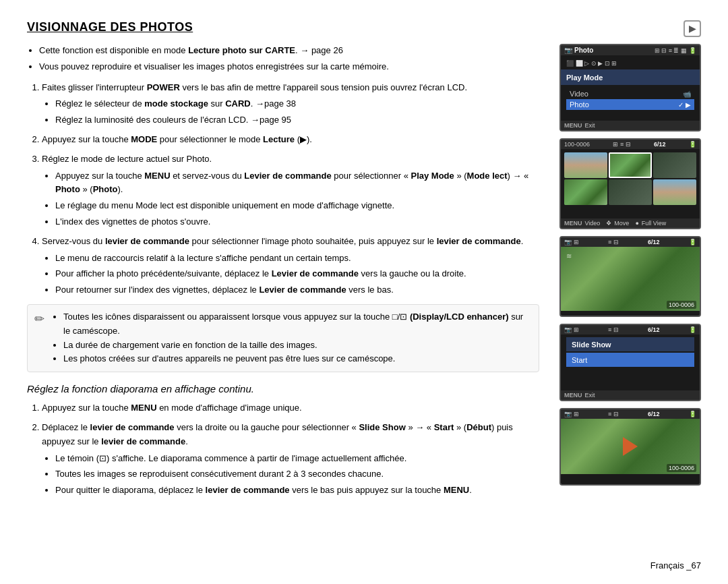 This screenshot has width=728, height=584. What do you see at coordinates (297, 491) in the screenshot?
I see `step-s2-sub-3: Pour quitter le diaporama, déplacez le l…` at bounding box center [297, 491].